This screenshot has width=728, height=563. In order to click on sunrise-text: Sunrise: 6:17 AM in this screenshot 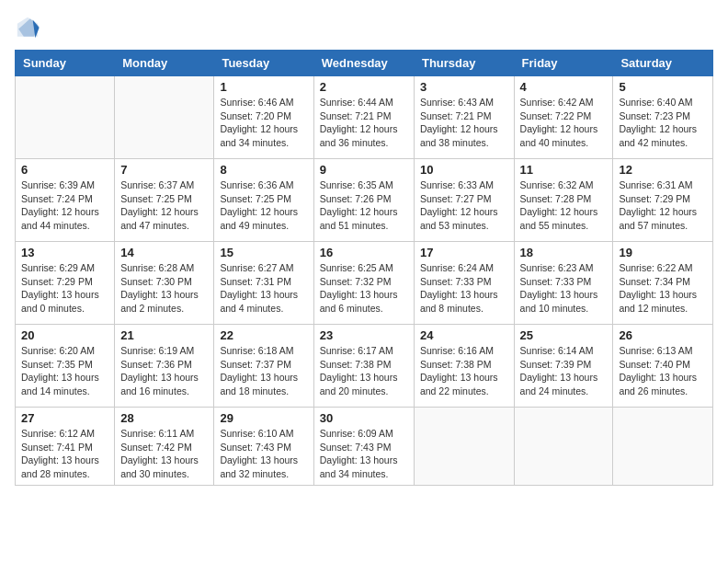, I will do `click(364, 351)`.